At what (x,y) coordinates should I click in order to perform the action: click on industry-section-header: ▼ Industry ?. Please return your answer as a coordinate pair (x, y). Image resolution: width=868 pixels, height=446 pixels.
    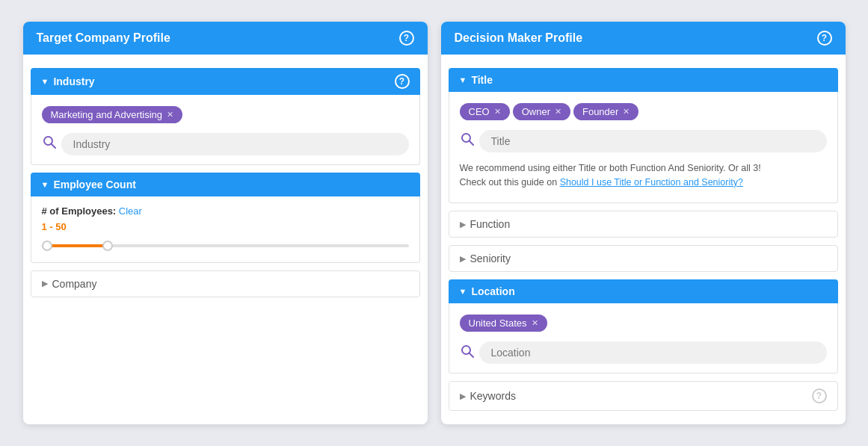
    Looking at the image, I should click on (226, 81).